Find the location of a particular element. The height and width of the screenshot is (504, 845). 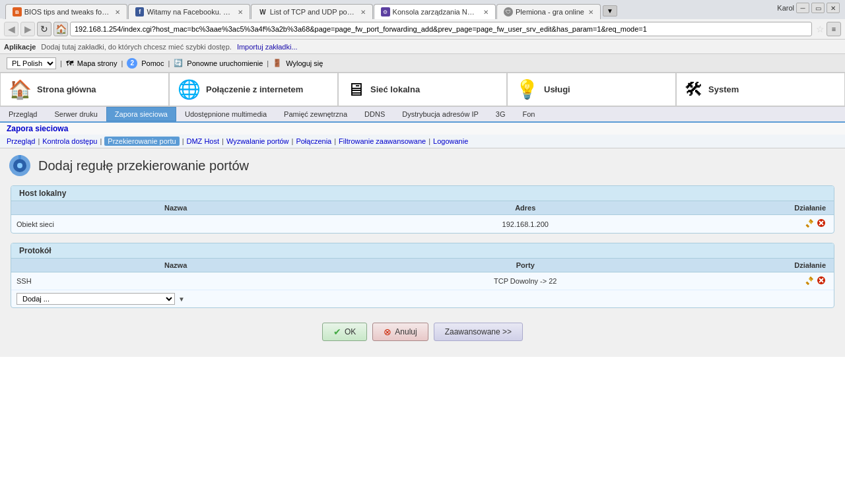

restart-link: Ponowne uruchomienie is located at coordinates (224, 63).